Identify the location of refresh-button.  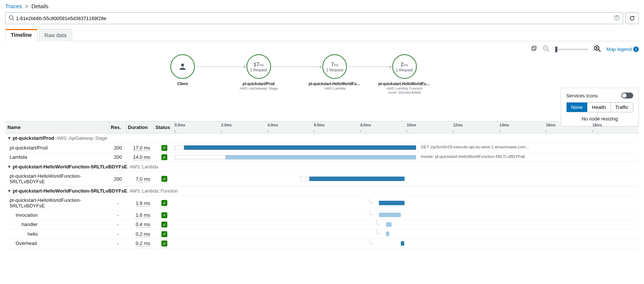
(632, 18).